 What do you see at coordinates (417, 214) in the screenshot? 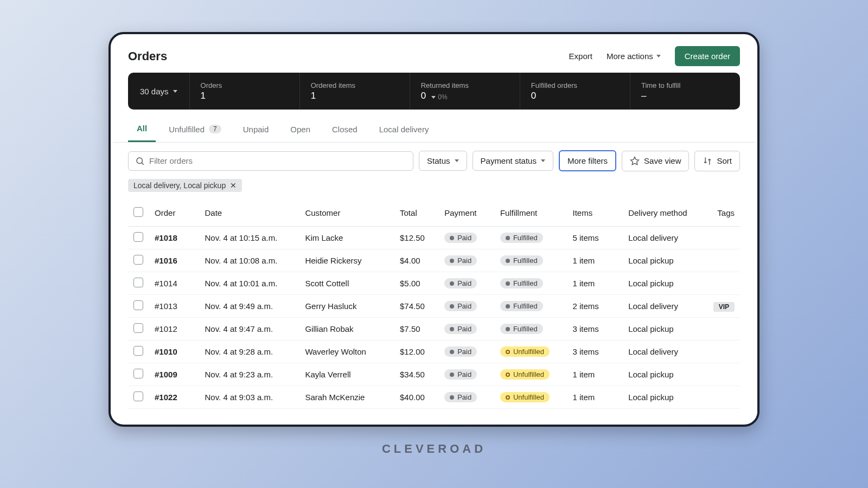
I see `col-total: Total` at bounding box center [417, 214].